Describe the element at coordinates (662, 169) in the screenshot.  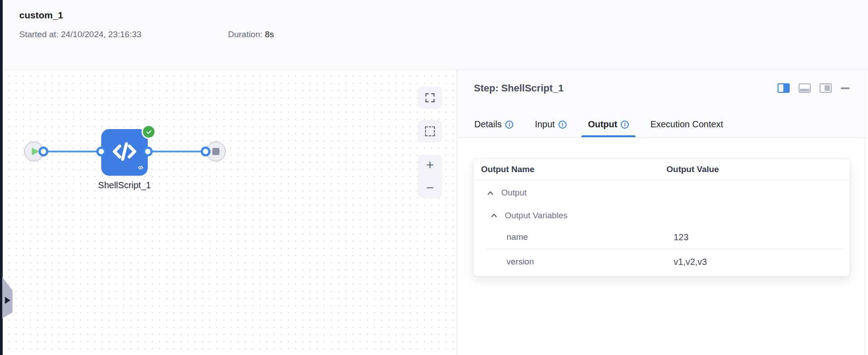
I see `table-header-row: Output Name Output Value` at that location.